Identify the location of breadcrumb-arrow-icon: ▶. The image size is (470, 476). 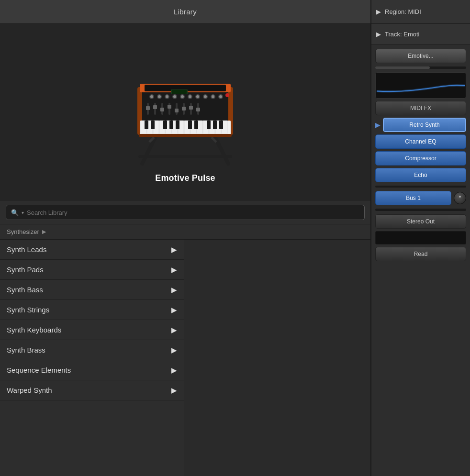
(44, 232).